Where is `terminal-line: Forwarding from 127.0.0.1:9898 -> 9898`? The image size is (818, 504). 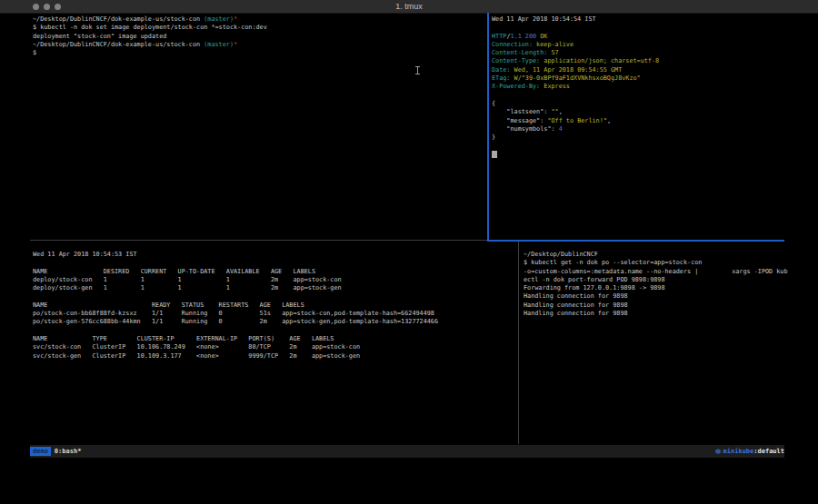
terminal-line: Forwarding from 127.0.0.1:9898 -> 9898 is located at coordinates (660, 289).